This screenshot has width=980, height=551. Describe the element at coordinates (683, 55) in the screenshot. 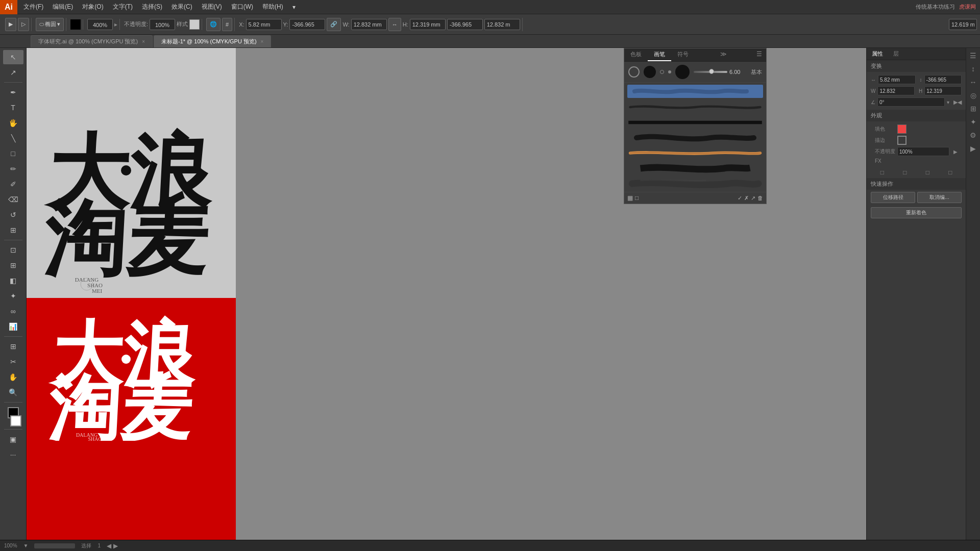

I see `panel-tab-symbol: 符号` at that location.